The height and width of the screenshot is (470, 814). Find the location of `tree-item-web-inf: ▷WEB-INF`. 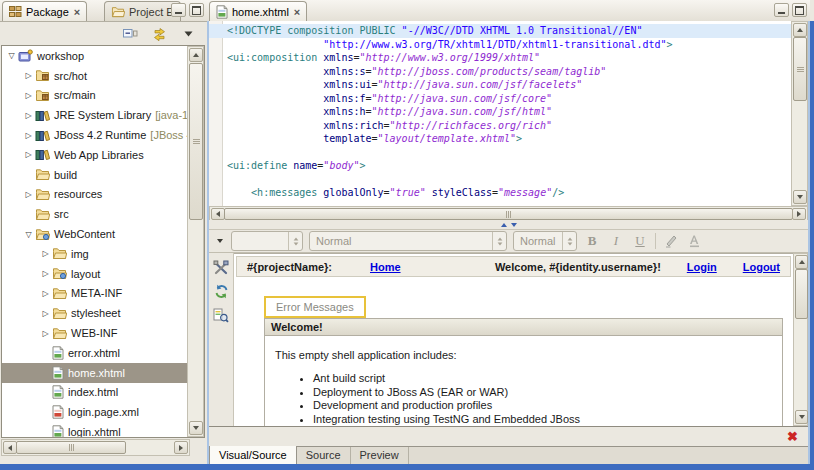

tree-item-web-inf: ▷WEB-INF is located at coordinates (104, 333).